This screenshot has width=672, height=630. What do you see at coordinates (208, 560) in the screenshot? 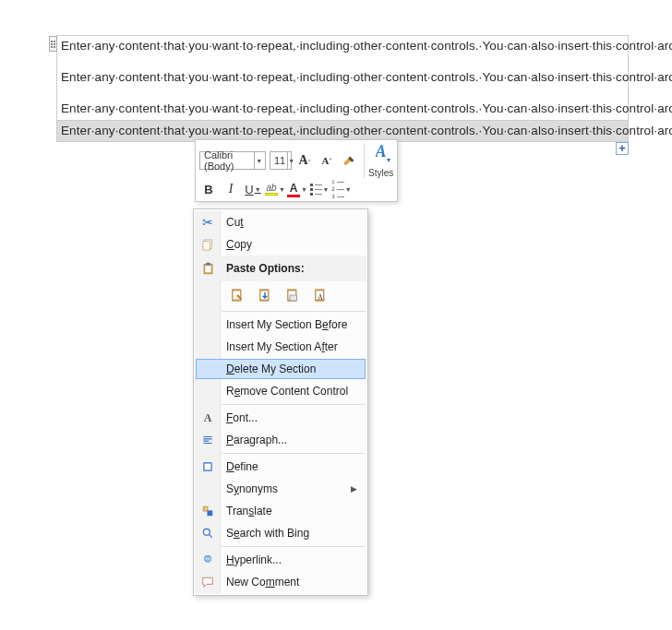
I see `globe-link-icon` at bounding box center [208, 560].